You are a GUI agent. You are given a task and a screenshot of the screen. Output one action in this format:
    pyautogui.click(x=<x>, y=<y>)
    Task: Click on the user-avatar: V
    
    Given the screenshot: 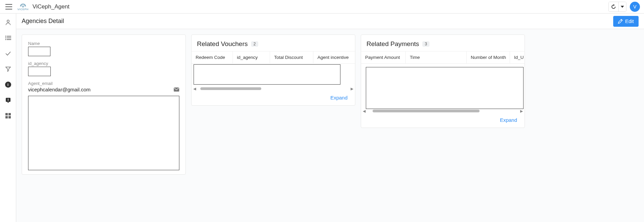 What is the action you would take?
    pyautogui.click(x=635, y=7)
    